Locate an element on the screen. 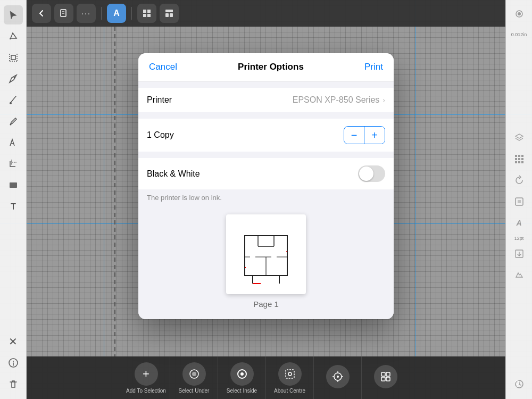 The image size is (532, 399). typography-tool: A is located at coordinates (519, 223).